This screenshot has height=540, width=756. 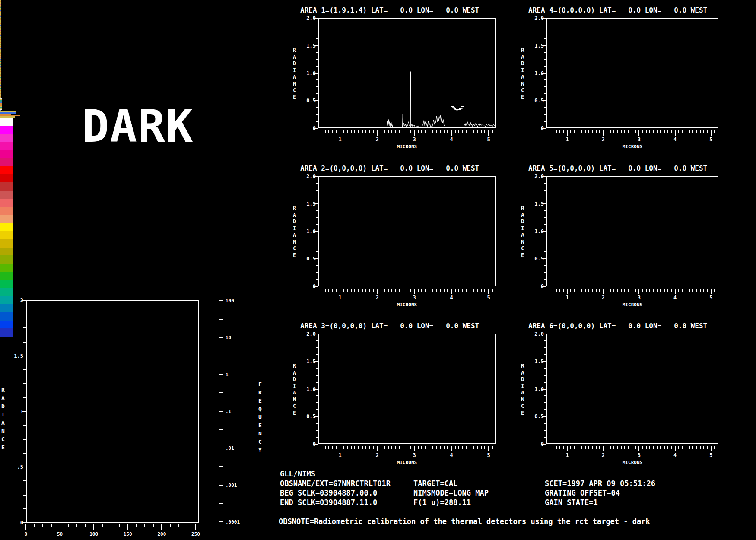 What do you see at coordinates (260, 450) in the screenshot?
I see `frequency-axis-letter: Y` at bounding box center [260, 450].